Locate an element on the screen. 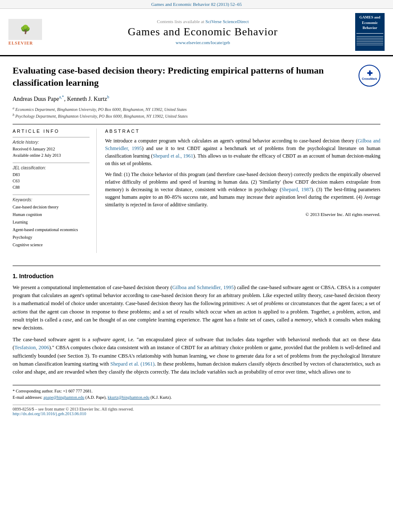 This screenshot has width=393, height=532. section-1-label: Introduction is located at coordinates (37, 276).